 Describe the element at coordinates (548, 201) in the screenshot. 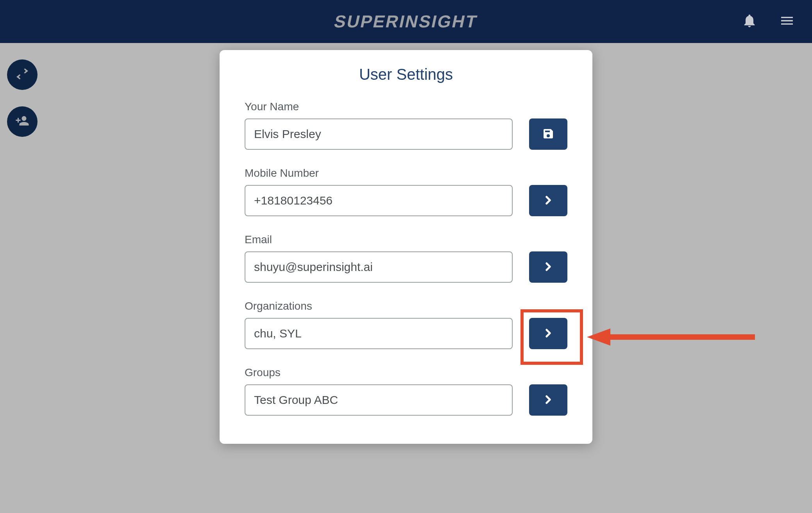

I see `mobile-next-button` at that location.